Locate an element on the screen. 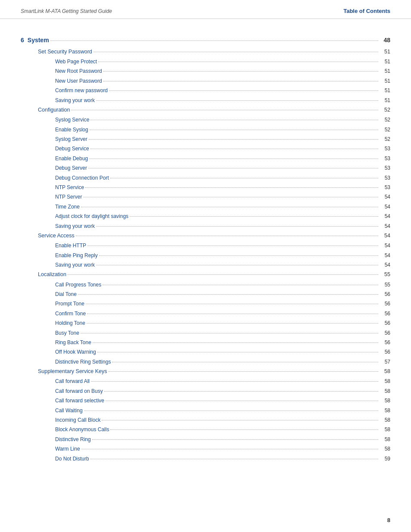 The image size is (411, 532). toc-item-label: Call Progress Tones is located at coordinates (78, 285).